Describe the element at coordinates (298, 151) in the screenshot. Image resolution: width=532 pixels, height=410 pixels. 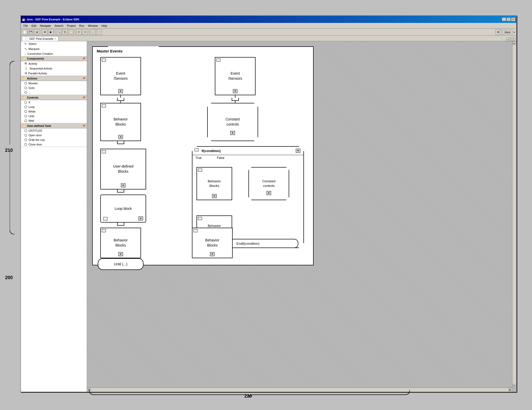
I see `if-dropdown: ▼` at that location.